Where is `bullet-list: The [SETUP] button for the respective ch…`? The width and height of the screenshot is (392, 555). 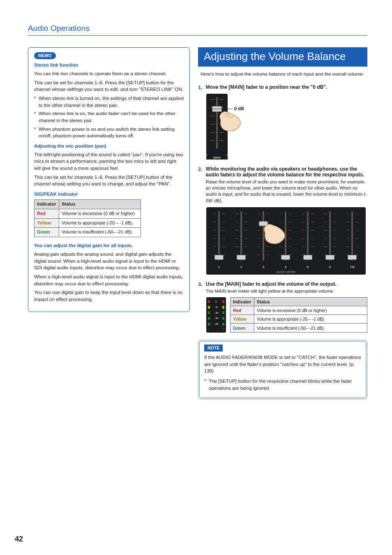
bullet-list: The [SETUP] button for the respective ch… is located at coordinates (283, 385).